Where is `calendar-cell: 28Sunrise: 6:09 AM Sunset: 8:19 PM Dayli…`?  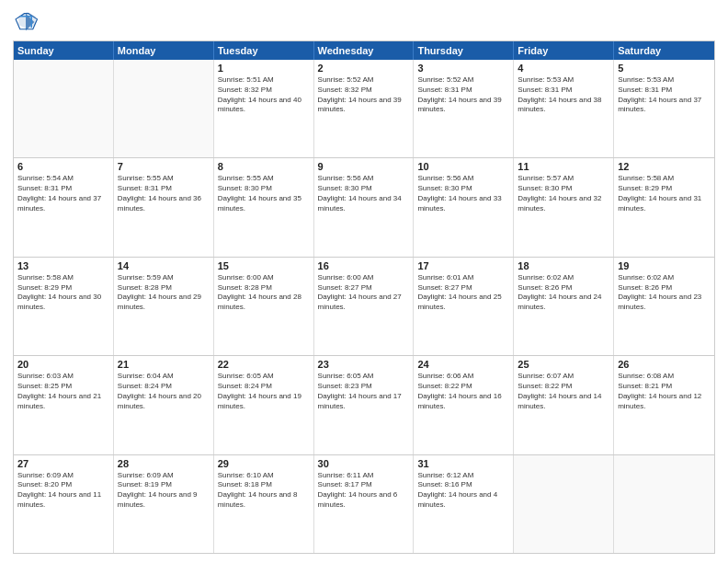
calendar-cell: 28Sunrise: 6:09 AM Sunset: 8:19 PM Dayli… is located at coordinates (164, 504).